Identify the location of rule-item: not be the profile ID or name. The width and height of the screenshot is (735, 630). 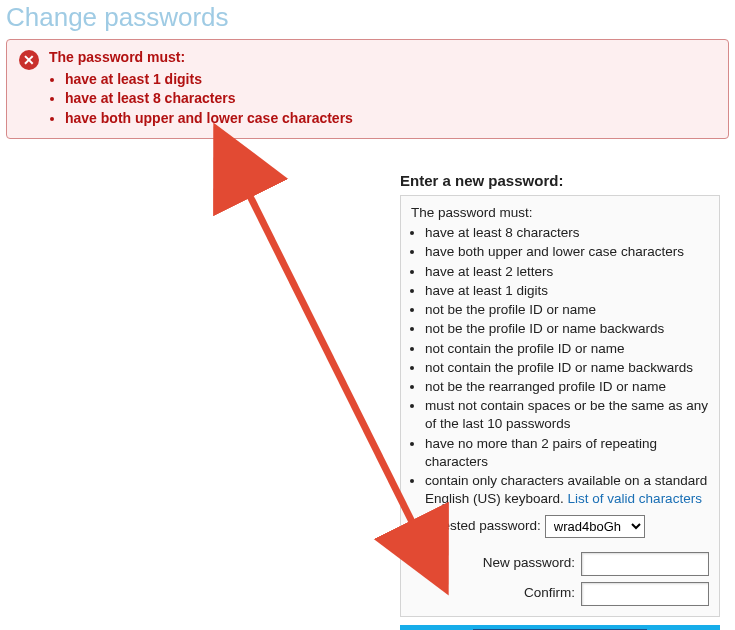
(567, 310).